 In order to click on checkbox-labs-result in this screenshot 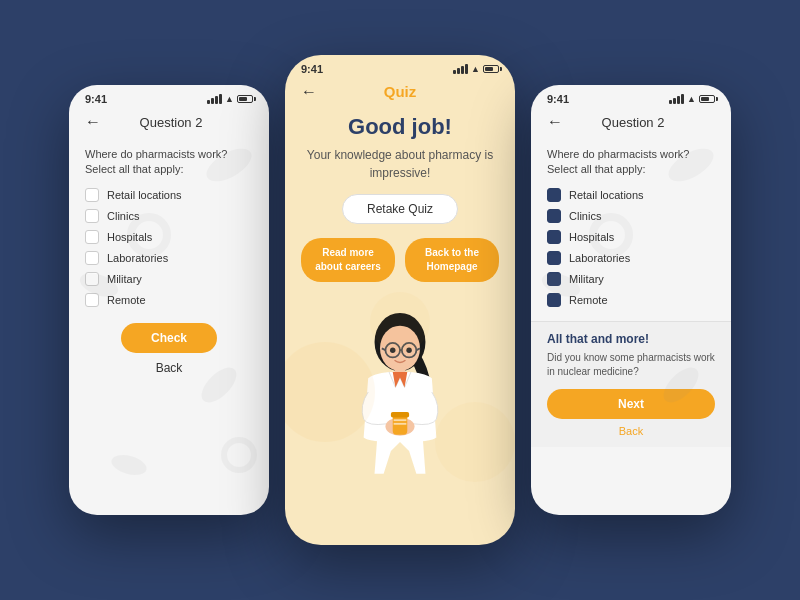, I will do `click(554, 258)`.